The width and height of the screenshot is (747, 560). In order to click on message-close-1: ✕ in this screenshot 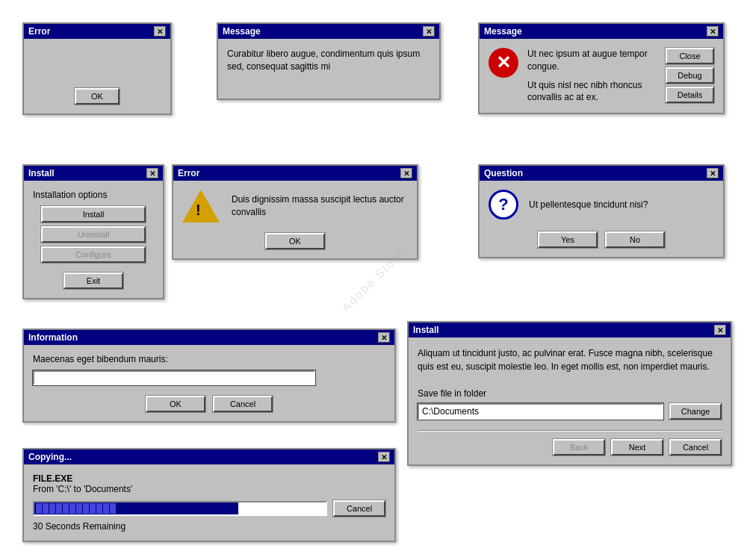, I will do `click(429, 31)`.